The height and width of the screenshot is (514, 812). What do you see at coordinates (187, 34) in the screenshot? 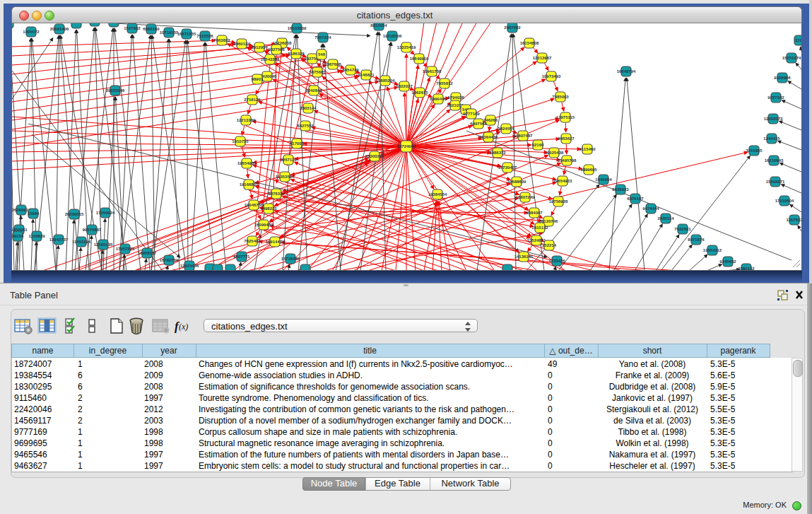
I see `svg-text: 16671355` at bounding box center [187, 34].